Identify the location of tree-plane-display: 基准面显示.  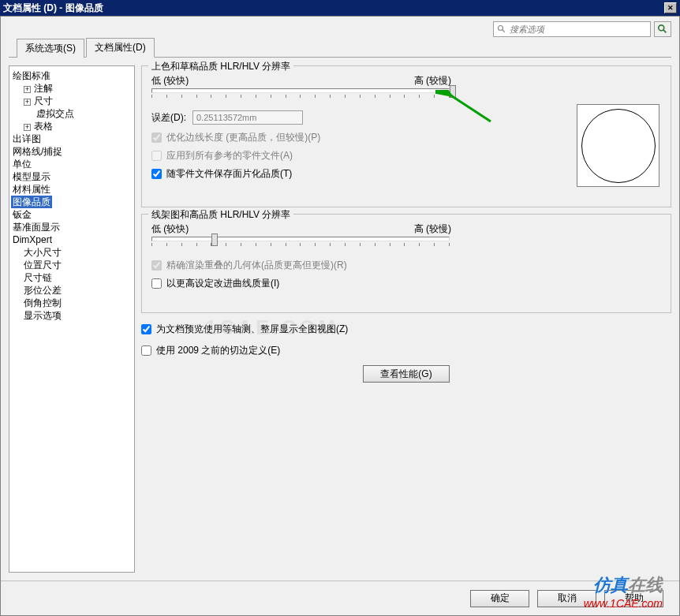
(72, 227).